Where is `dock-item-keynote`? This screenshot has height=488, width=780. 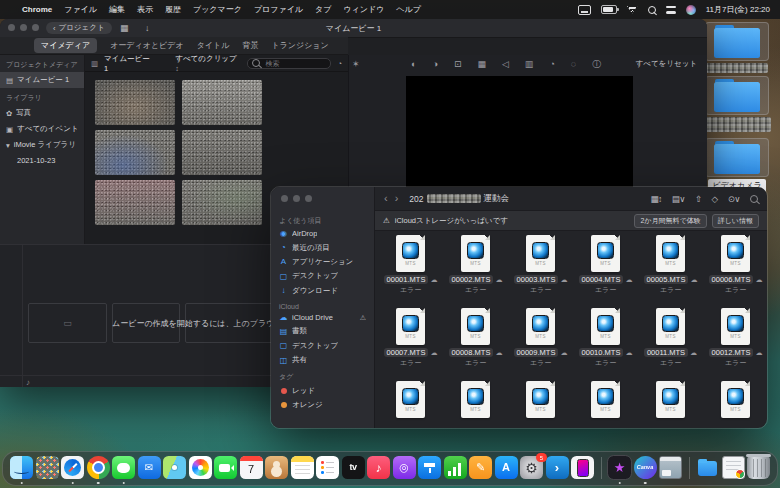 dock-item-keynote is located at coordinates (430, 468).